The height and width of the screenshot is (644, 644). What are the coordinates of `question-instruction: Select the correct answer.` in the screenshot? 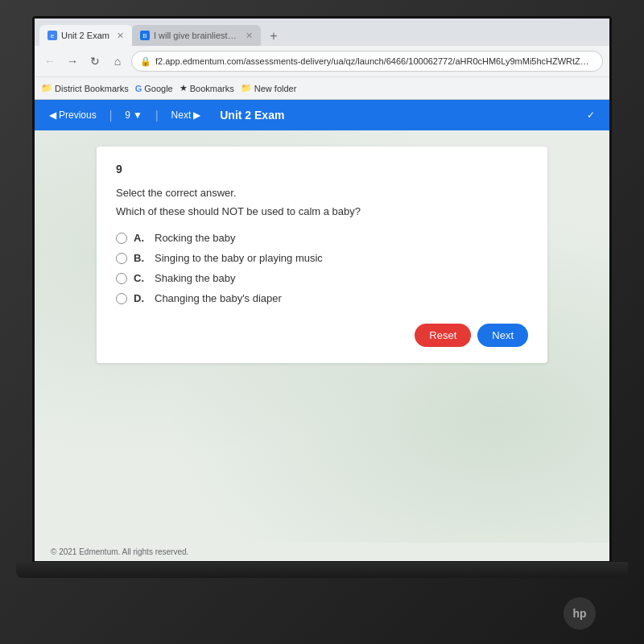 It's located at (322, 193).